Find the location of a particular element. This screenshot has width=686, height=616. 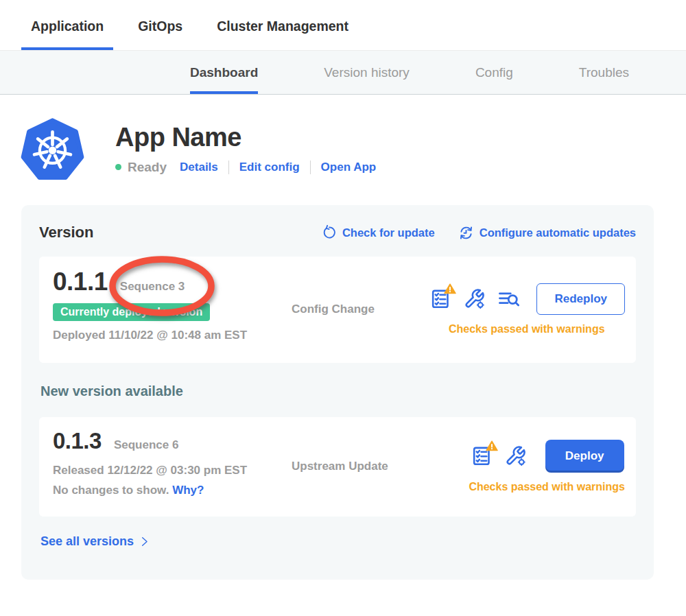

app-sub-nav: Dashboard Version history Config Trouble… is located at coordinates (343, 73).